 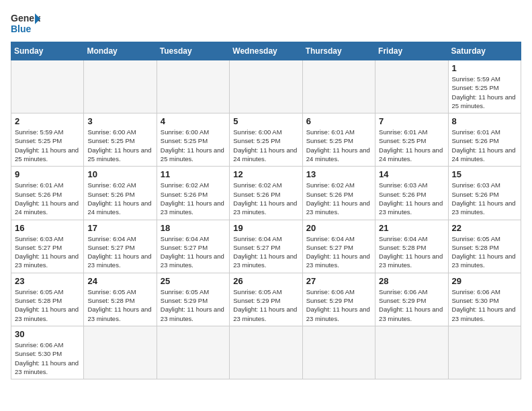 I want to click on weekday-header-monday: Monday, so click(x=120, y=51).